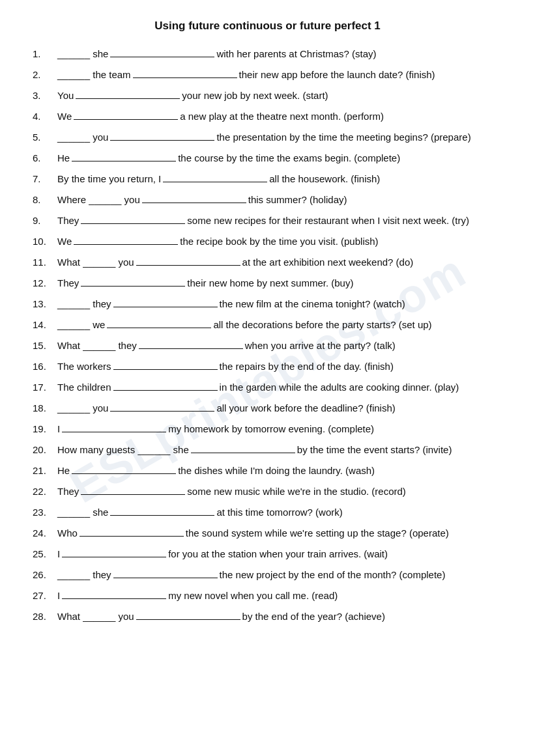  What do you see at coordinates (45, 533) in the screenshot?
I see `item-number: 24.` at bounding box center [45, 533].